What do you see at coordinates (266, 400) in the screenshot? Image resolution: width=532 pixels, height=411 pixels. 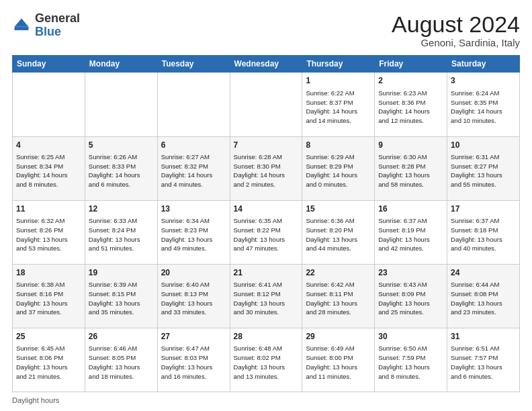 I see `footer: Daylight hours` at bounding box center [266, 400].